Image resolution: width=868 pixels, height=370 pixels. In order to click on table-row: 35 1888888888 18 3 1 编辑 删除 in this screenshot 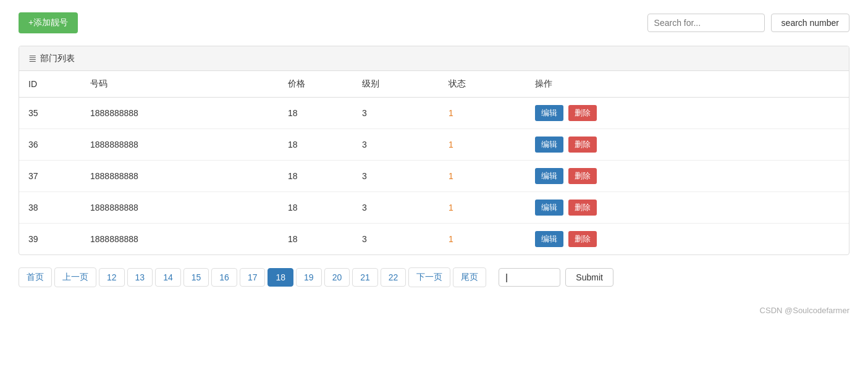, I will do `click(434, 114)`.